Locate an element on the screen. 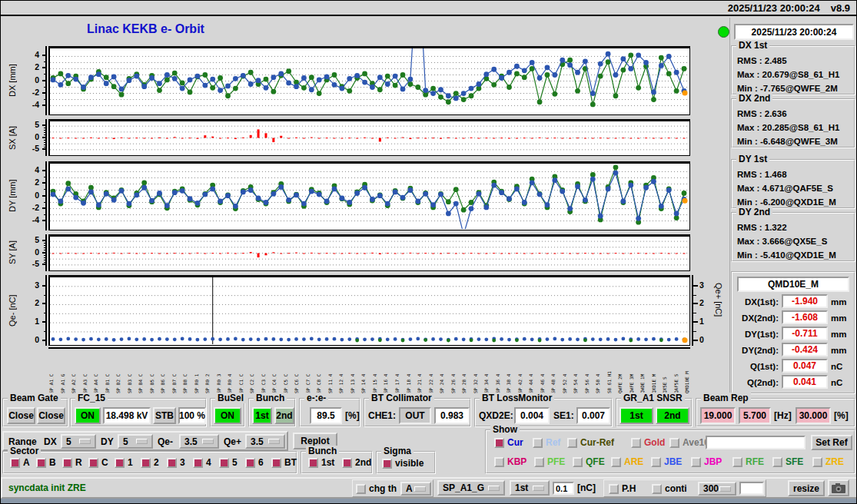 The width and height of the screenshot is (857, 504). bunch-filter-group: Bunch 1st2nd is located at coordinates (337, 463).